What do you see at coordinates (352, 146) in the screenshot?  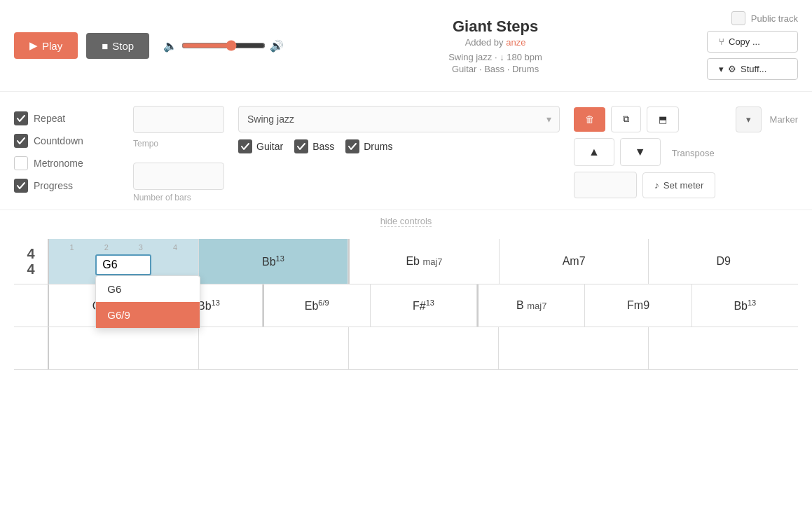 I see `drums-checkbox` at bounding box center [352, 146].